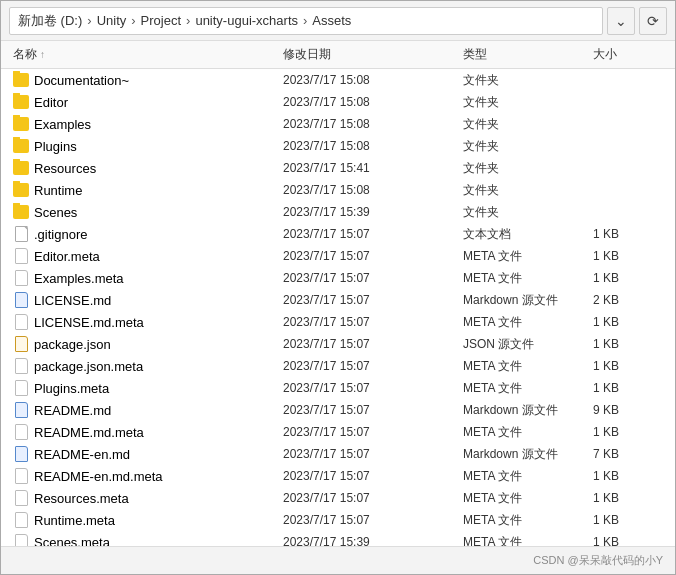 The width and height of the screenshot is (676, 575). I want to click on table-row: Plugins.meta2023/7/17 15:07META 文件1 KB, so click(338, 388).